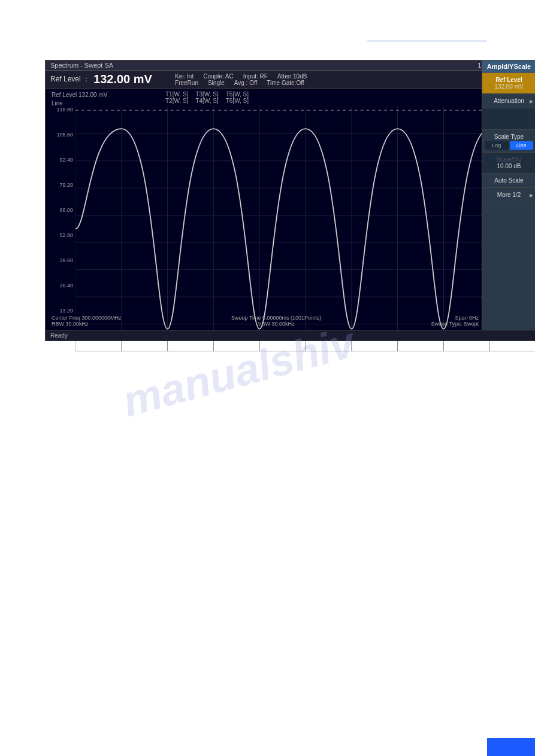 The image size is (535, 756). What do you see at coordinates (509, 67) in the screenshot?
I see `rpanel-title: Ampld/YScale` at bounding box center [509, 67].